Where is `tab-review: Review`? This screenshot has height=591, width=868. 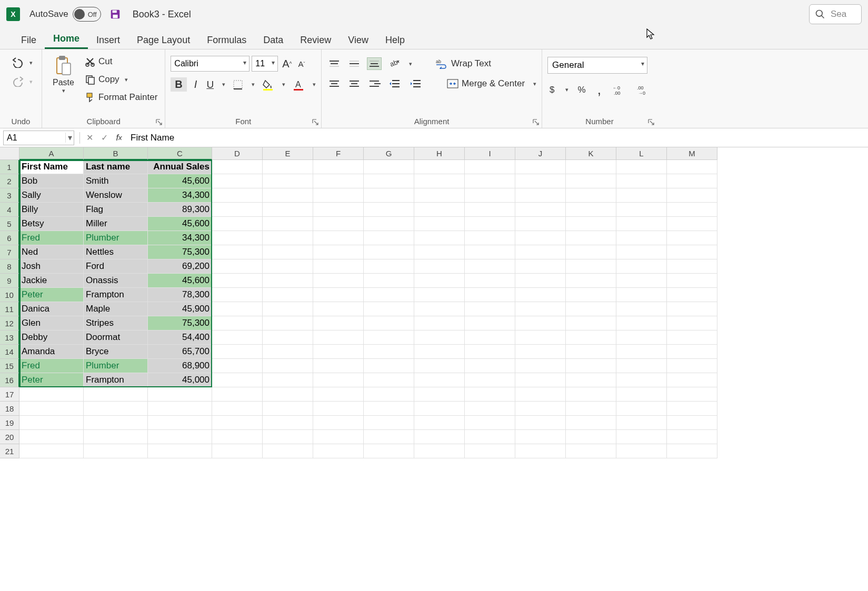
tab-review: Review is located at coordinates (316, 40).